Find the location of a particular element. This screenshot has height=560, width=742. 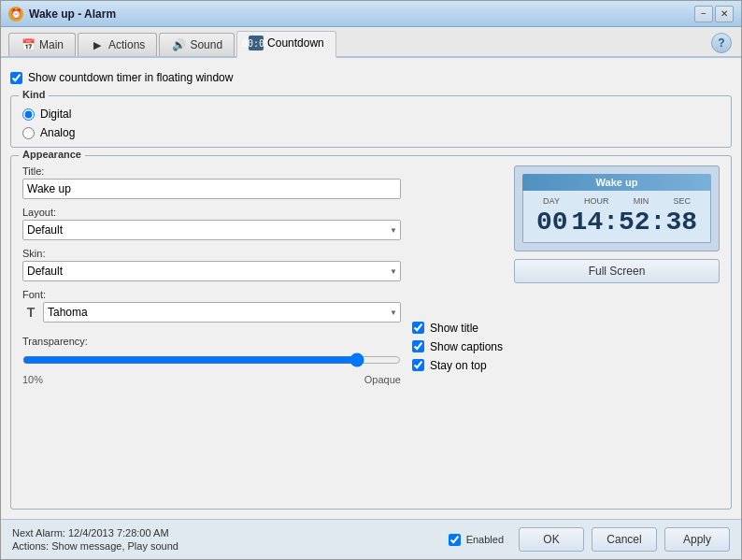

stay-on-top-checkbox is located at coordinates (419, 365).